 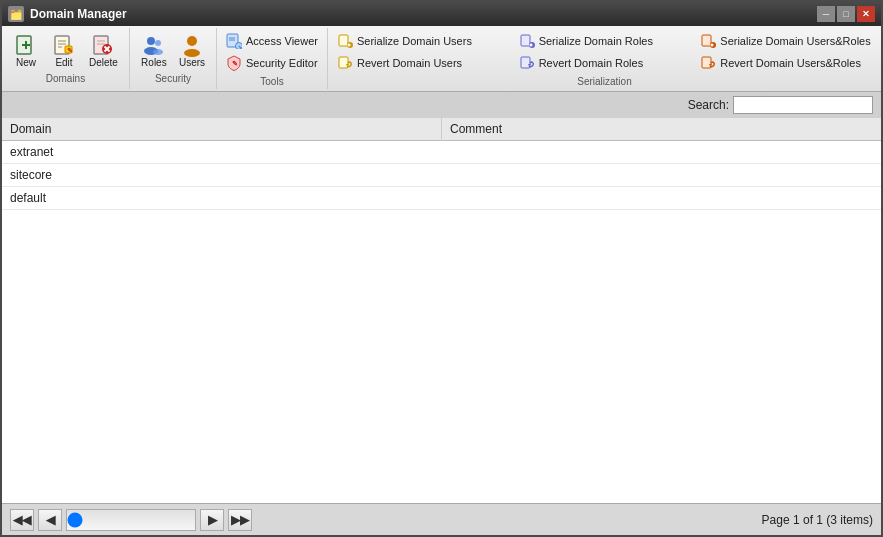 I want to click on serialize-domain-roles-button: Serialize Domain Roles, so click(x=605, y=41).